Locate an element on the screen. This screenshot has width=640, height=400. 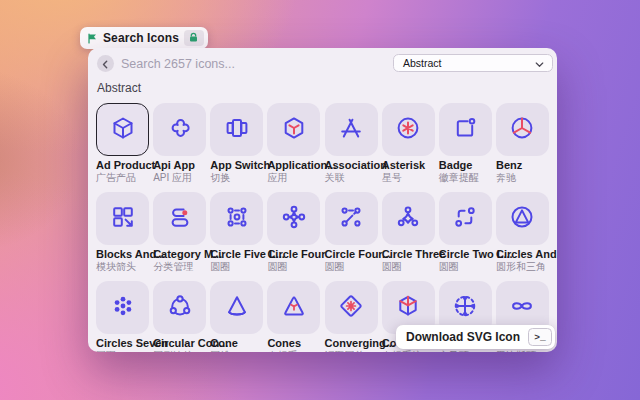
category-list-icon is located at coordinates (180, 219).